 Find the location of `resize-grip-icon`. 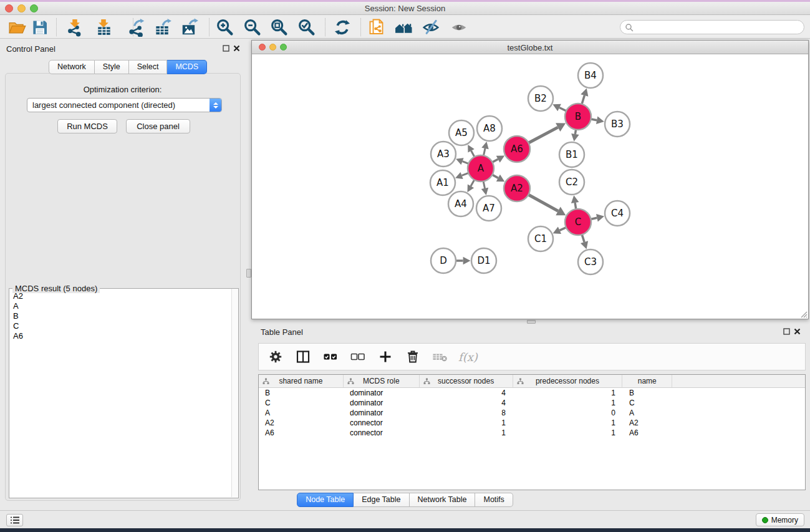

resize-grip-icon is located at coordinates (803, 314).